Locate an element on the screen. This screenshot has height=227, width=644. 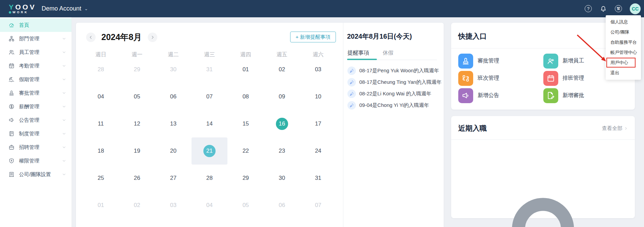
calendar-day: 24 is located at coordinates (318, 151).